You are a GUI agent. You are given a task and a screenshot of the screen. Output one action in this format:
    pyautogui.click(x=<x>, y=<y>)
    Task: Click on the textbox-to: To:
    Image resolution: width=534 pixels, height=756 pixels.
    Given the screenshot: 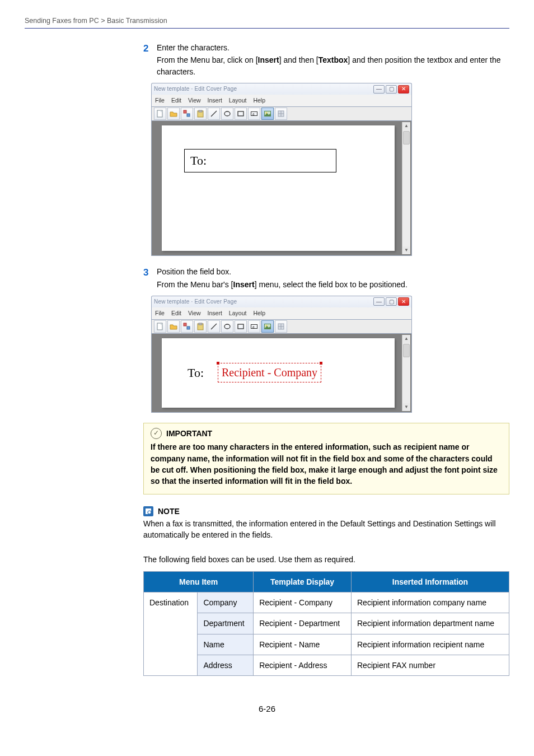 What is the action you would take?
    pyautogui.click(x=260, y=161)
    